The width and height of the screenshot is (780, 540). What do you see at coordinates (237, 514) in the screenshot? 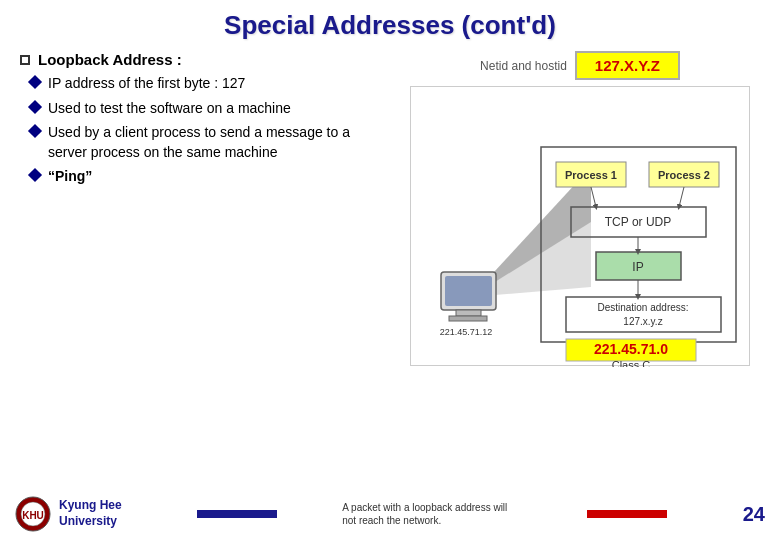
I see `footer-bar-left` at bounding box center [237, 514].